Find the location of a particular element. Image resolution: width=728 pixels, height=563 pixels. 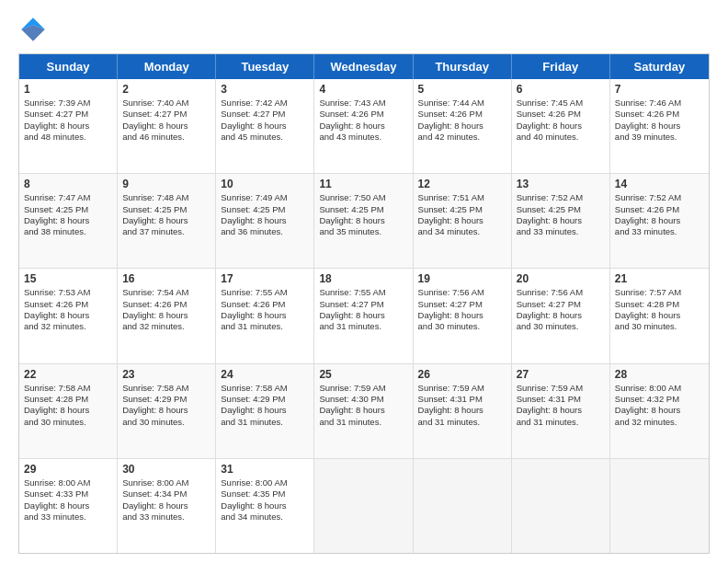

cell-line-1: Sunset: 4:31 PM is located at coordinates (561, 399).